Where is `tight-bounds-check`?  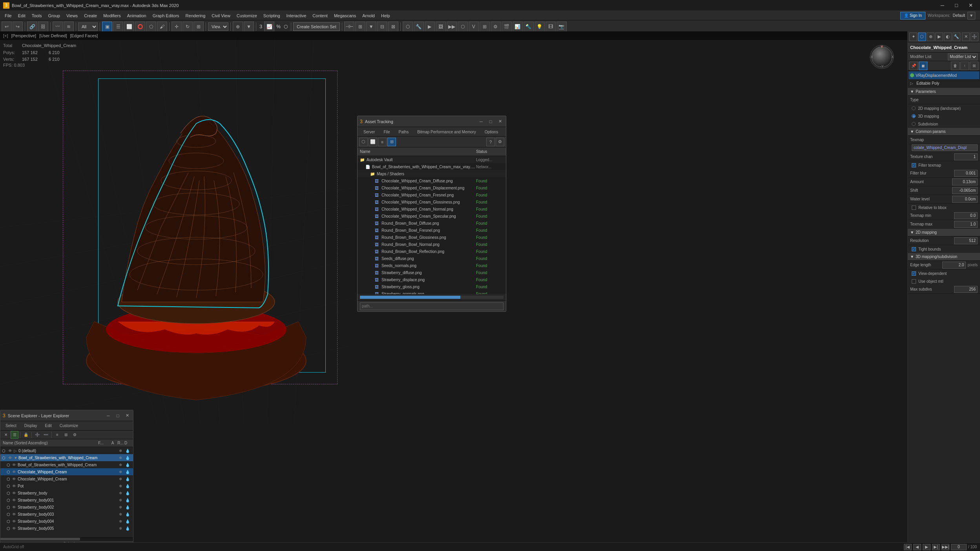
tight-bounds-check is located at coordinates (914, 249).